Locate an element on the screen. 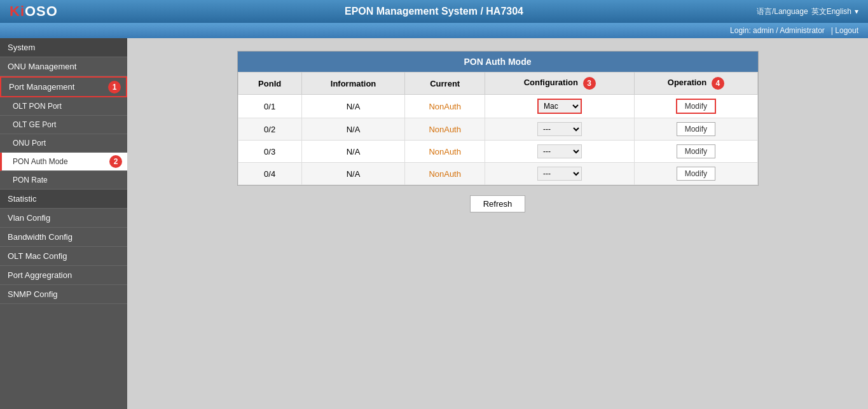 This screenshot has width=868, height=409. cell-current-1: NonAuth is located at coordinates (445, 107).